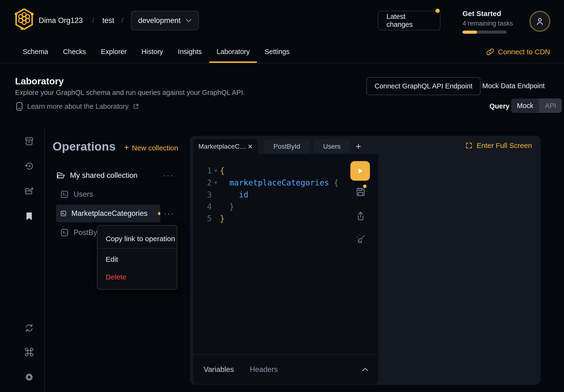 This screenshot has width=564, height=392. Describe the element at coordinates (204, 207) in the screenshot. I see `line-number: 4` at that location.